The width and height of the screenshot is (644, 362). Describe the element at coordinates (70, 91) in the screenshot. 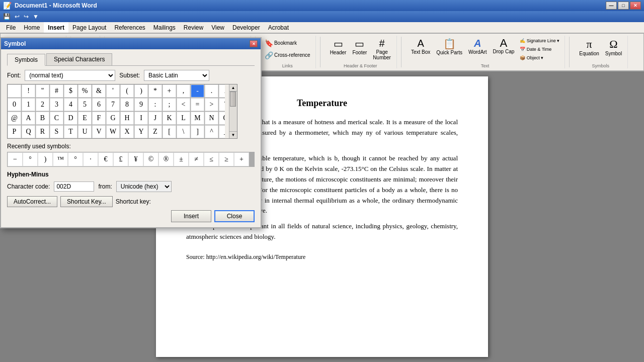

I see `symbol-cell: $` at that location.